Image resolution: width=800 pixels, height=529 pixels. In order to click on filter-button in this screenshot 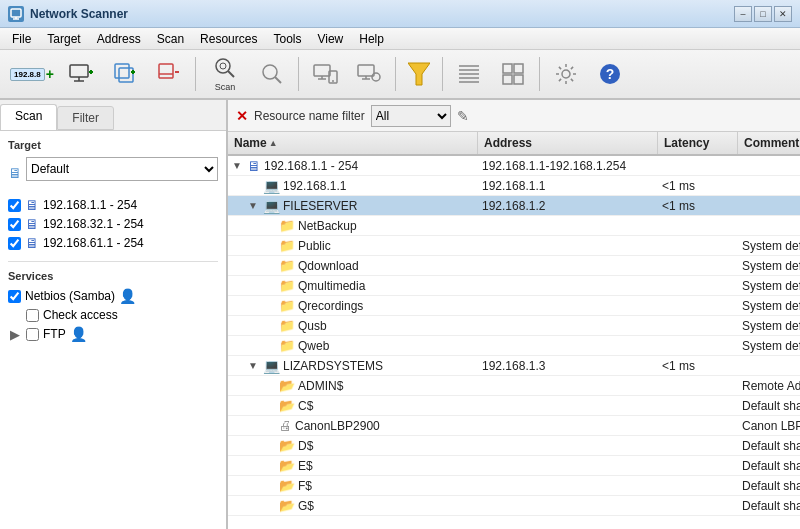, I will do `click(419, 74)`.